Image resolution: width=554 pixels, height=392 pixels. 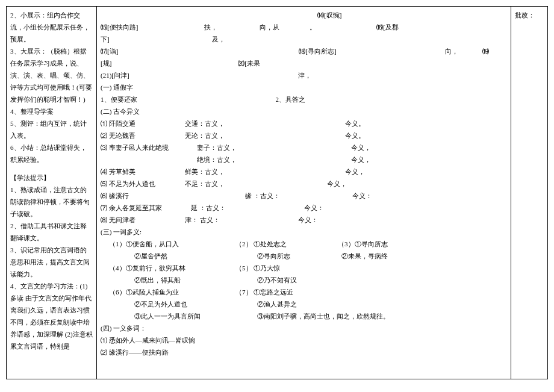 I want to click on gj-2: ⑵ 无论魏晋 无论：古义， 今义。, so click(x=303, y=135).